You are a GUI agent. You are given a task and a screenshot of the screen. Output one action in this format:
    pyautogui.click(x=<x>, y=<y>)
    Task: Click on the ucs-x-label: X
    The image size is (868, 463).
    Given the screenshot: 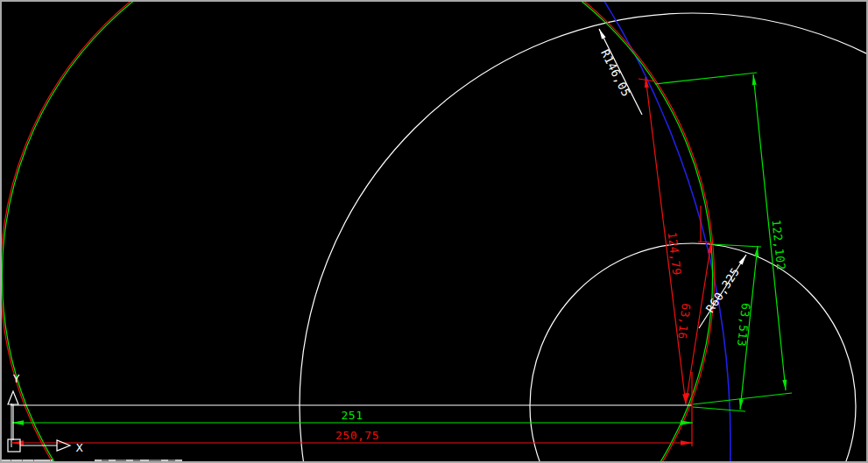 What is the action you would take?
    pyautogui.click(x=80, y=448)
    